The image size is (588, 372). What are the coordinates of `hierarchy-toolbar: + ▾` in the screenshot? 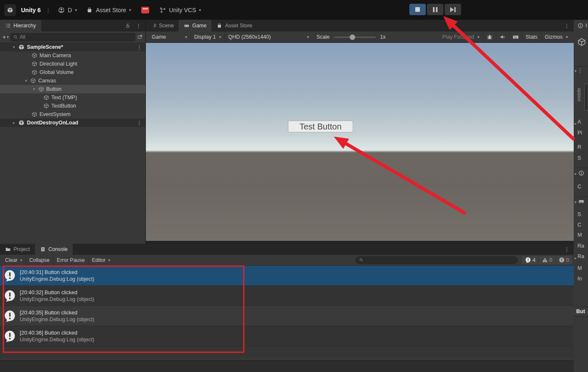 It's located at (73, 37).